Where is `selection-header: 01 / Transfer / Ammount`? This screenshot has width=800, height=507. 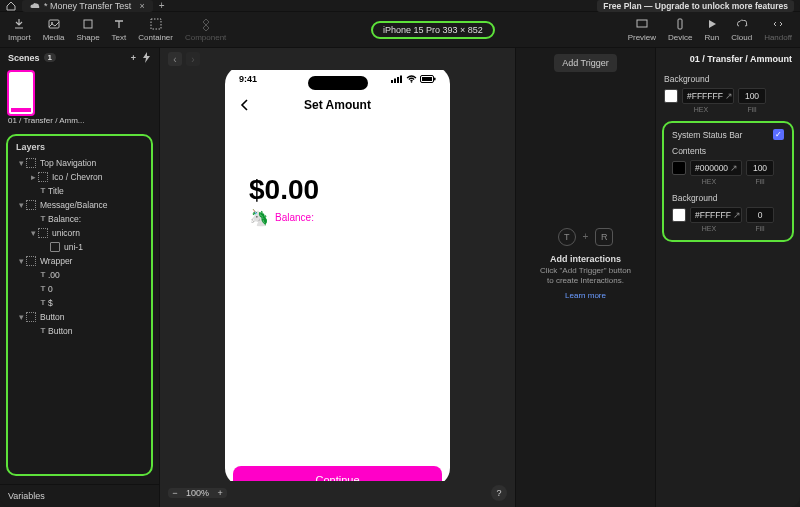 selection-header: 01 / Transfer / Ammount is located at coordinates (728, 59).